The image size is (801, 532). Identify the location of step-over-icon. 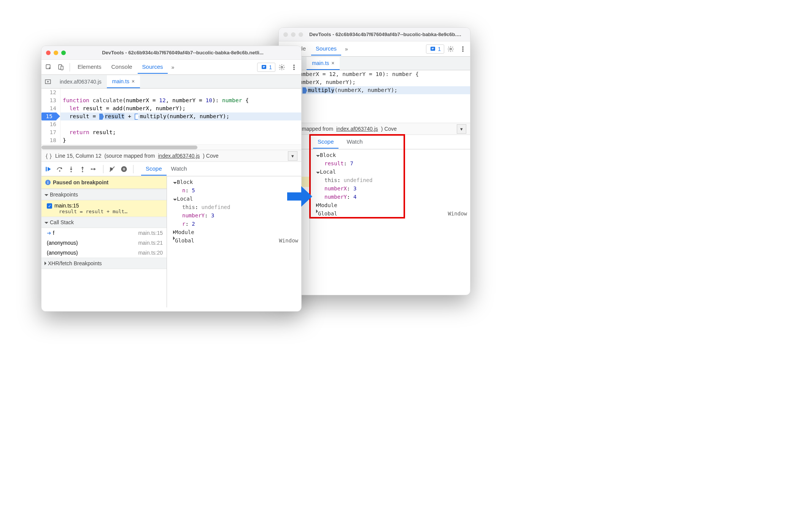
(60, 169).